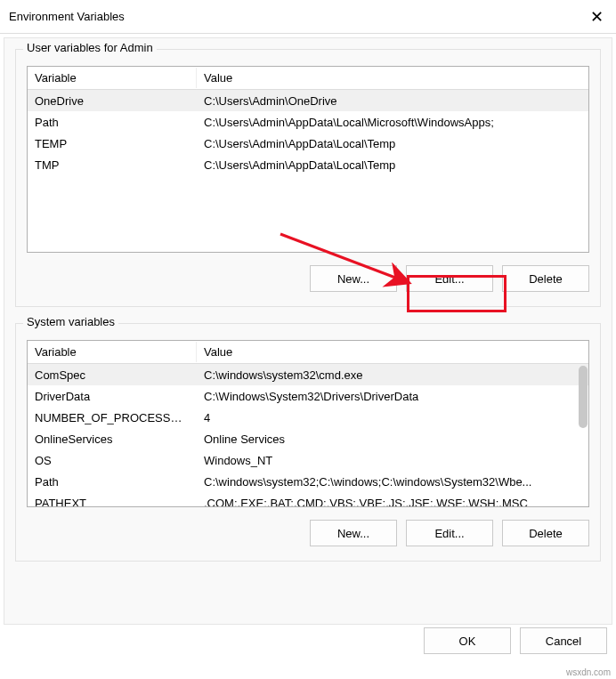  I want to click on cell-variable: ComSpec, so click(112, 376).